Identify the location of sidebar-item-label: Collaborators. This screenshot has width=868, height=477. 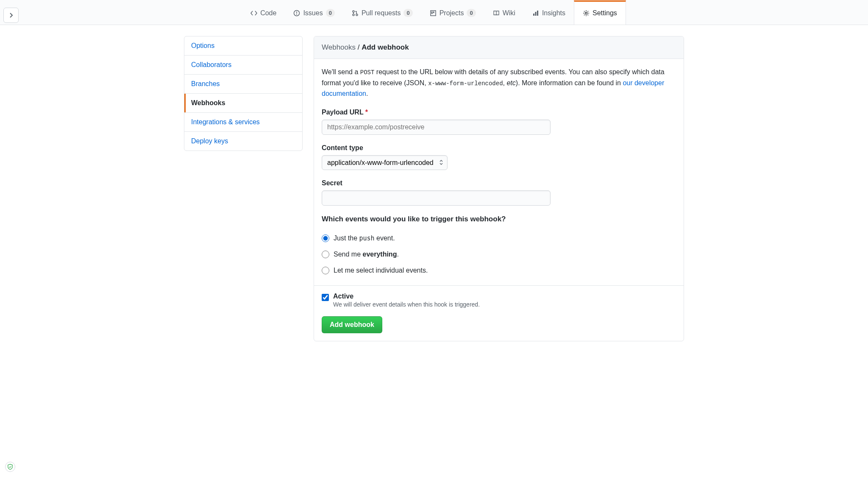
(211, 64).